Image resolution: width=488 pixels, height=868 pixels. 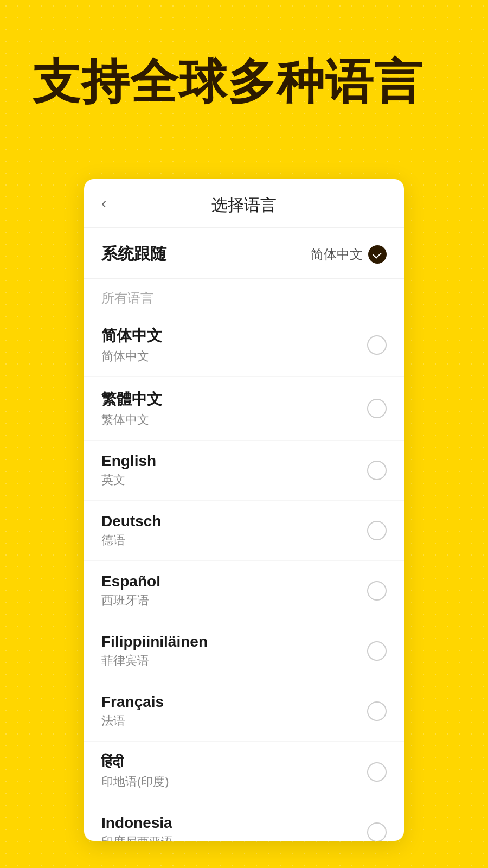 I want to click on lang-item: Français法语, so click(x=244, y=712).